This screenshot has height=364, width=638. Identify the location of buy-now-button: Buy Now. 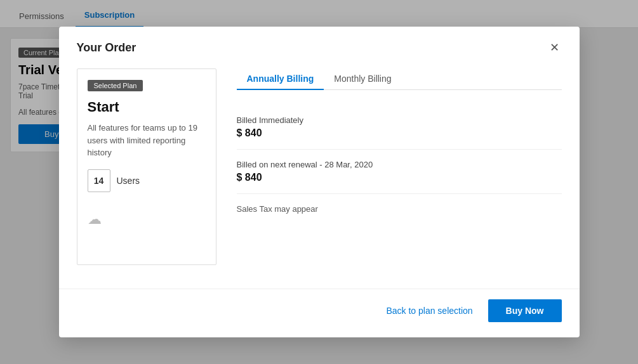
(525, 311).